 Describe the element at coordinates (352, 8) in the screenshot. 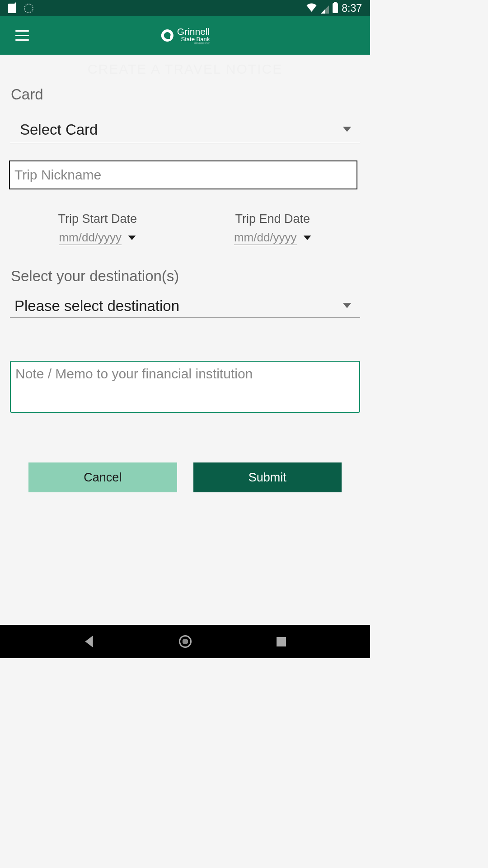

I see `clock-time: 8:37` at that location.